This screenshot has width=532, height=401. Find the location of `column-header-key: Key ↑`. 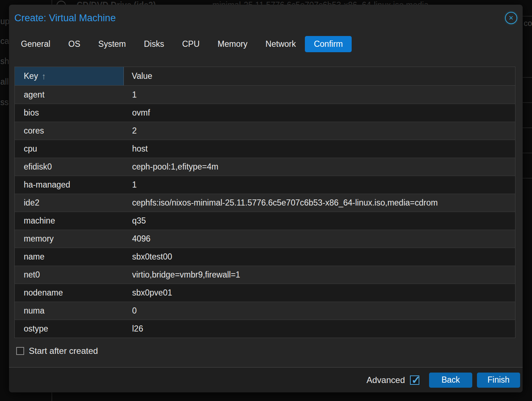

column-header-key: Key ↑ is located at coordinates (69, 76).